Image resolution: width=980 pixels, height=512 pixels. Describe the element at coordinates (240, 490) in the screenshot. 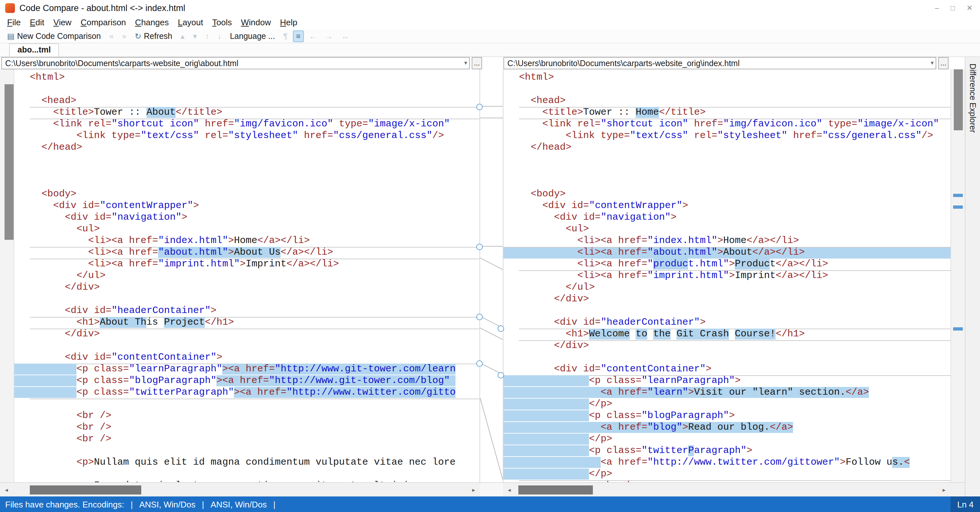

I see `left-horizontal-scrollbar: ◂ ▸` at that location.